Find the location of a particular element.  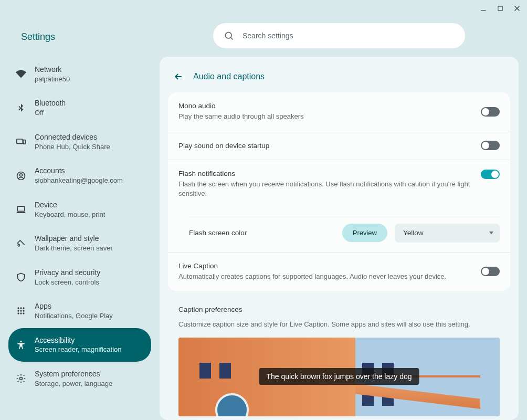

row-title: Flash notifications is located at coordinates (325, 173).